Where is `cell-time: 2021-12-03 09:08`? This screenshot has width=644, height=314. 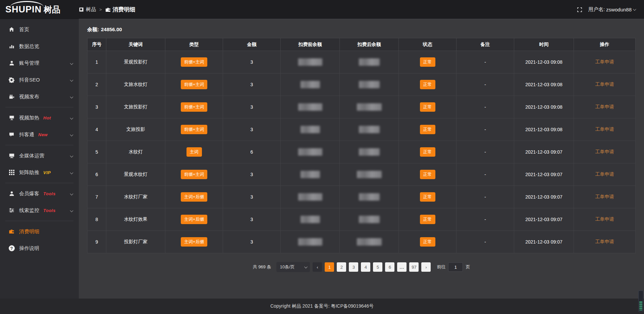 cell-time: 2021-12-03 09:08 is located at coordinates (544, 62).